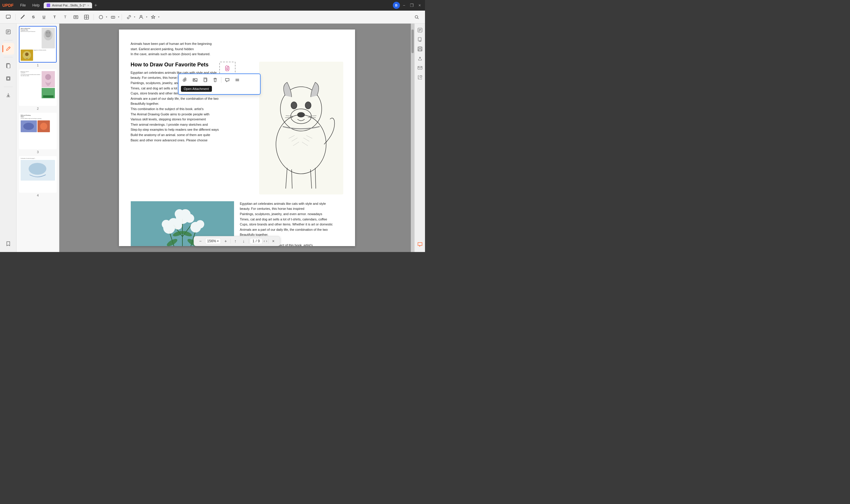 This screenshot has width=850, height=504. I want to click on tab-close: ×, so click(88, 5).